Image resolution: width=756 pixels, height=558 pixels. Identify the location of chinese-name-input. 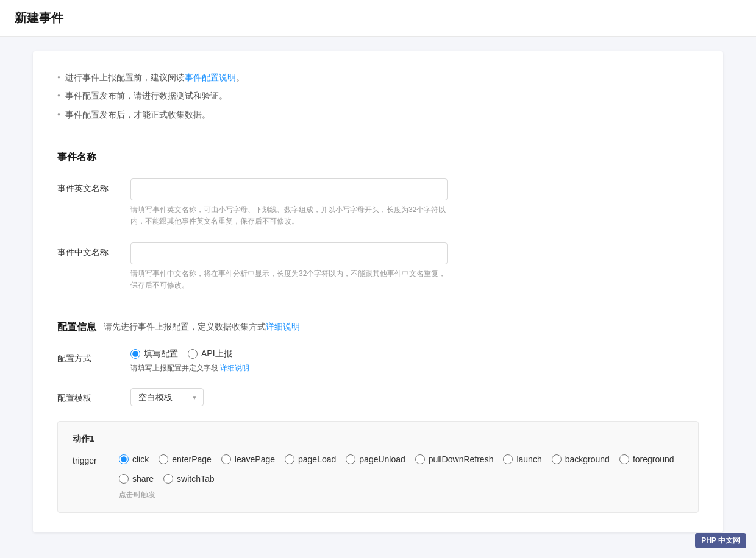
(289, 253).